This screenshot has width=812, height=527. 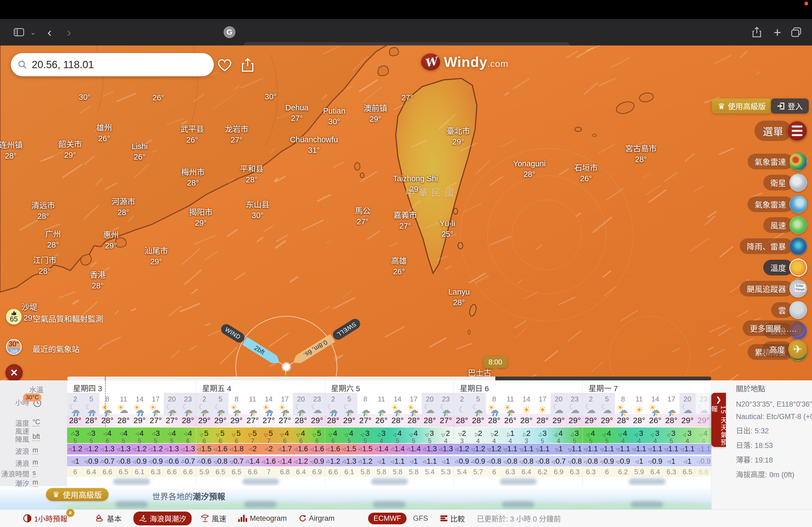 I want to click on swell-cell: ▷1.2, so click(x=365, y=461).